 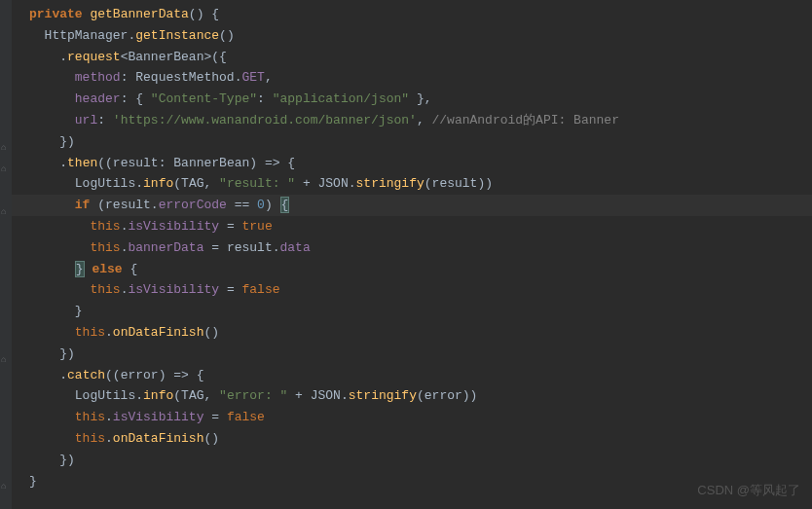 What do you see at coordinates (406, 396) in the screenshot?
I see `code-line: LogUtils.info(TAG, "error: " + JSON.stri…` at bounding box center [406, 396].